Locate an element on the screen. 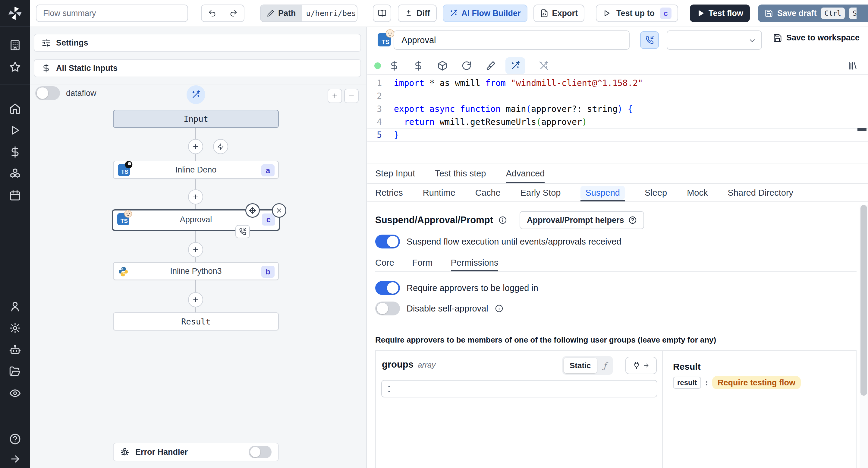 Image resolution: width=868 pixels, height=468 pixels. suspend-flow-toggle is located at coordinates (388, 241).